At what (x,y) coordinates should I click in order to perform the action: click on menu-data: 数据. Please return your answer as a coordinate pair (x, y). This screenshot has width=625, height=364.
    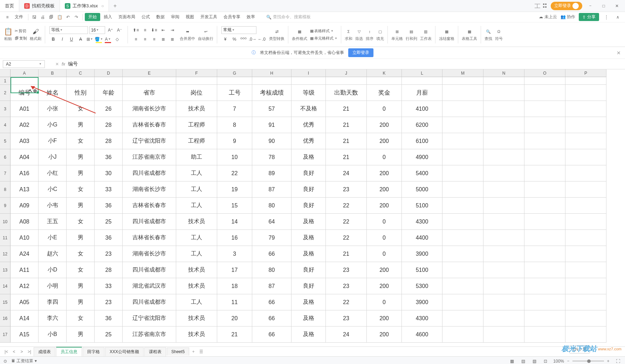
    Looking at the image, I should click on (160, 17).